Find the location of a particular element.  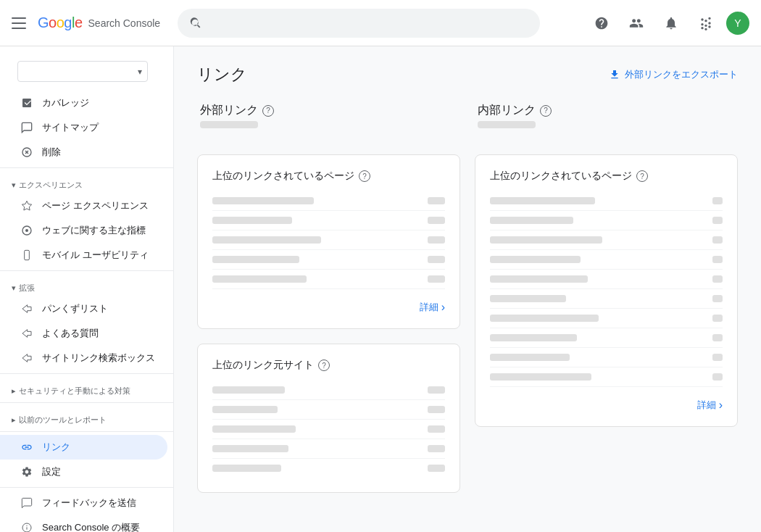

sidebar-item-coverage: カバレッジ is located at coordinates (84, 103).